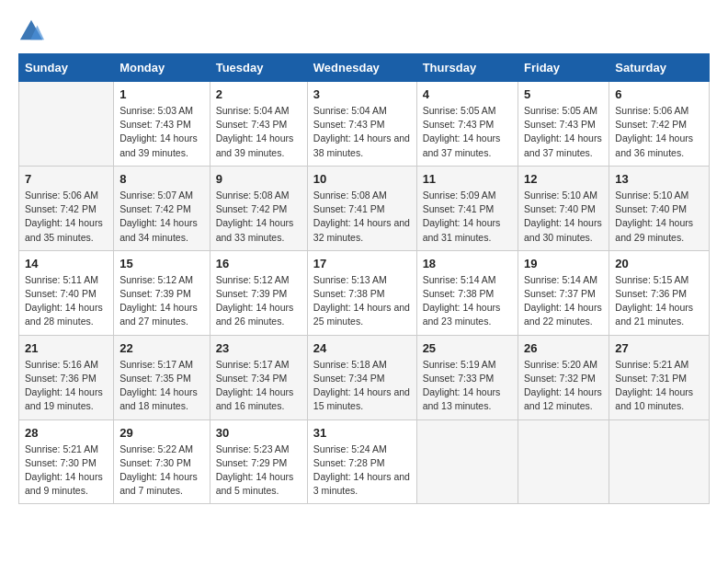 This screenshot has height=563, width=728. What do you see at coordinates (660, 377) in the screenshot?
I see `day-cell: 27Sunrise: 5:21 AMSunset: 7:31 PMDayligh…` at bounding box center [660, 377].